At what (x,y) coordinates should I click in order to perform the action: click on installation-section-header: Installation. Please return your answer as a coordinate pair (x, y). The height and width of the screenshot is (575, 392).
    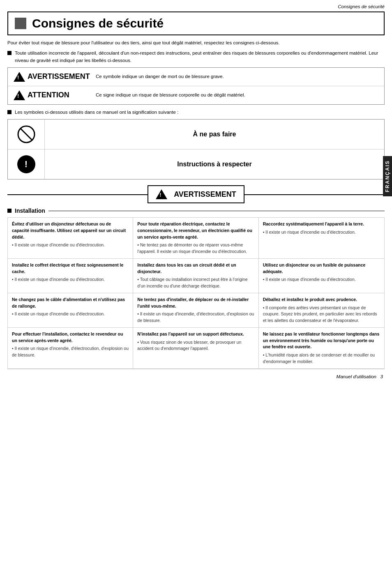
    Looking at the image, I should click on (196, 211).